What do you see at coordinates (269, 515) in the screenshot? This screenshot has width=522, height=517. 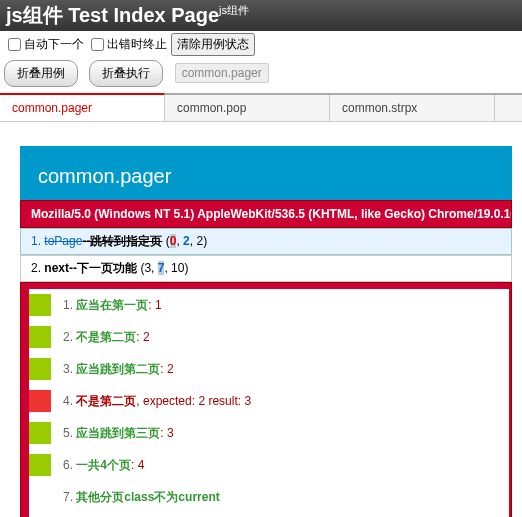 I see `assert-row: 8. 第二个分页为当前页，class为current` at bounding box center [269, 515].